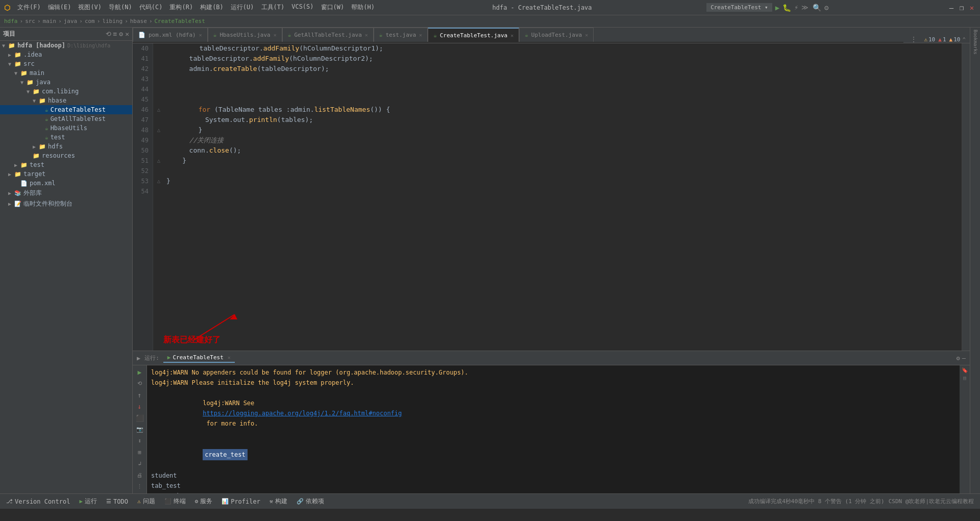 This screenshot has height=521, width=980. I want to click on tab-createtable: ☕ CreateTableTest.java ✕, so click(474, 35).